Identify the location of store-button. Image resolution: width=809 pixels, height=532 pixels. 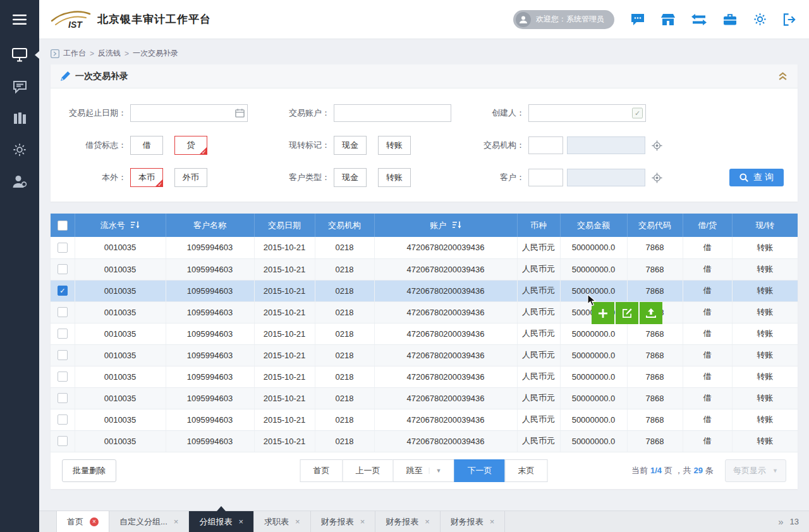
(668, 20).